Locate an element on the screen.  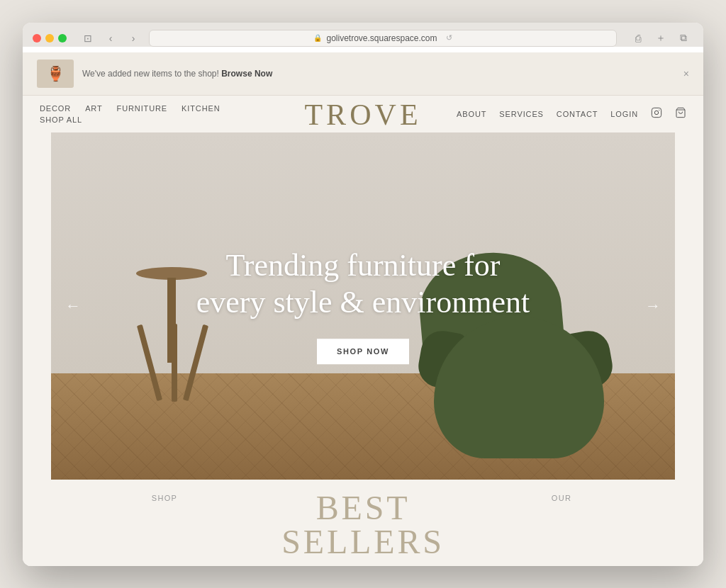
nav-row-2: SHOP ALL is located at coordinates (130, 120).